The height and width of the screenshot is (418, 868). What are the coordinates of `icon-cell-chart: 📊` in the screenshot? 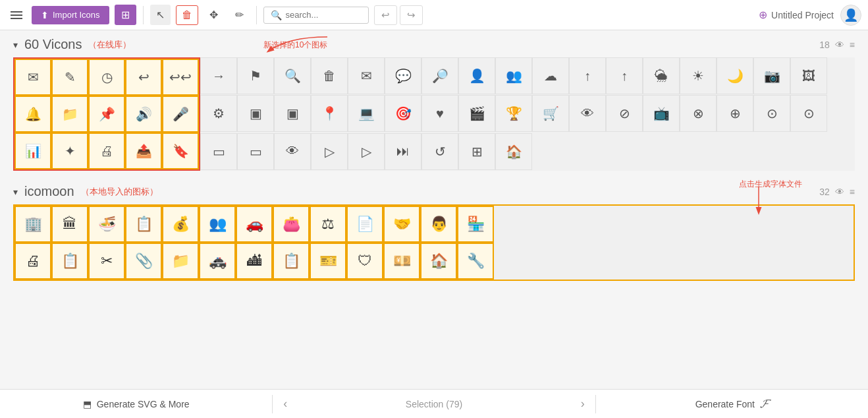 It's located at (33, 151).